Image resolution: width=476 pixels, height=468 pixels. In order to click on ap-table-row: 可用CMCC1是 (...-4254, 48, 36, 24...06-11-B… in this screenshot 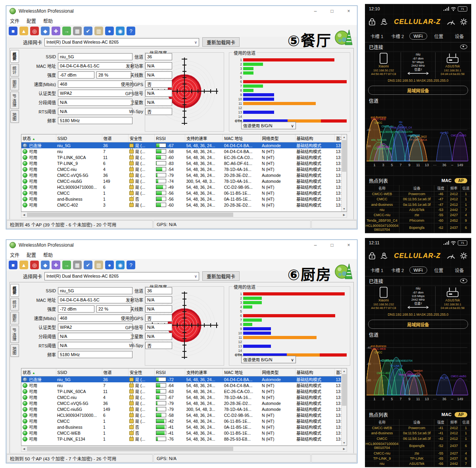, I will do `click(184, 421)`.